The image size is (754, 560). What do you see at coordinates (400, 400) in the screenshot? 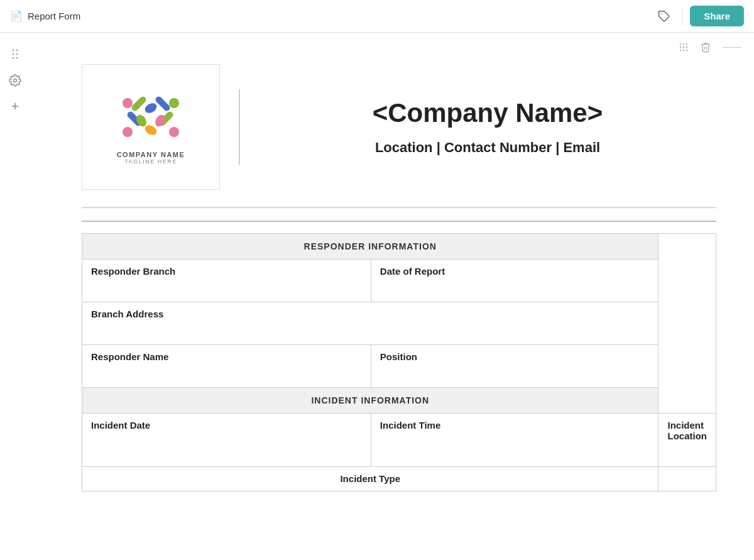
I see `incident-section-header-row: INCIDENT INFORMATION` at bounding box center [400, 400].